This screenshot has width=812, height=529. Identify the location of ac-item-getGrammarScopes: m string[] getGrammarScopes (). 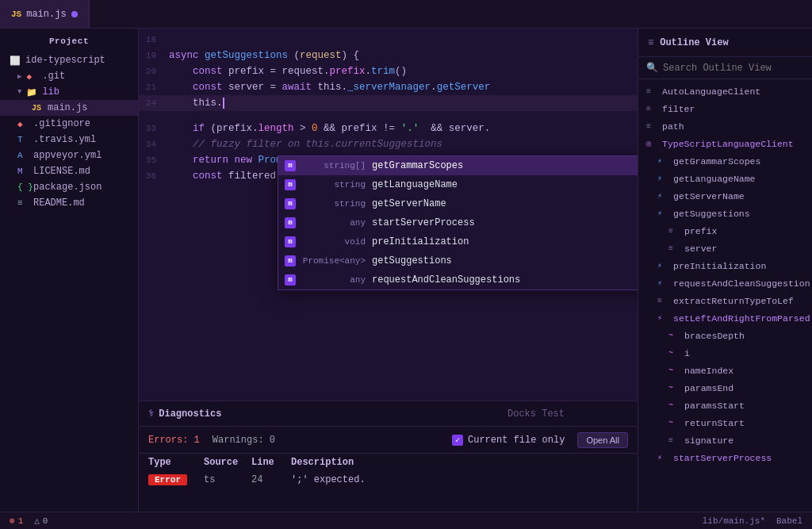
(458, 166).